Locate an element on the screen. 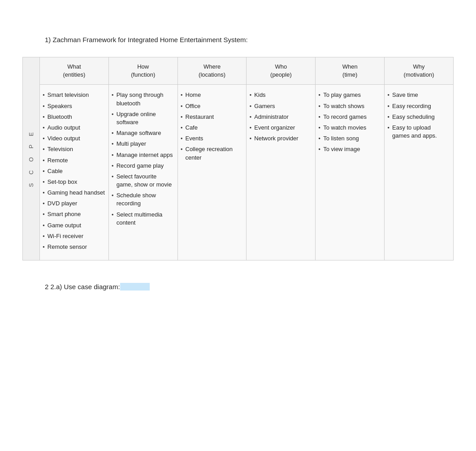 Image resolution: width=476 pixels, height=451 pixels. col-body-1: Play song through bluetoothUpgrade onlin… is located at coordinates (143, 172).